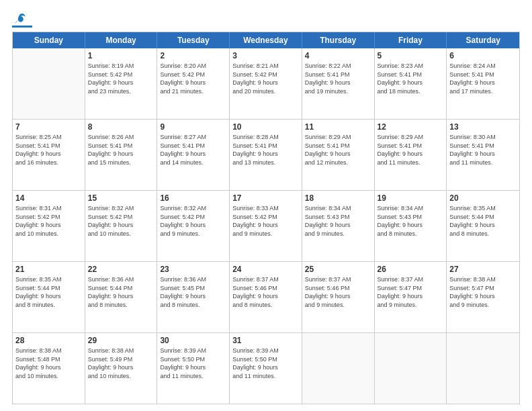 The height and width of the screenshot is (411, 532). What do you see at coordinates (266, 154) in the screenshot?
I see `calendar-cell: 10Sunrise: 8:28 AM Sunset: 5:41 PM Dayli…` at bounding box center [266, 154].